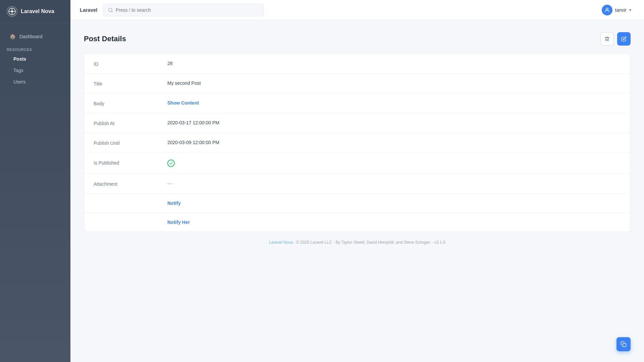 The width and height of the screenshot is (644, 362). What do you see at coordinates (183, 10) in the screenshot?
I see `search-bar` at bounding box center [183, 10].